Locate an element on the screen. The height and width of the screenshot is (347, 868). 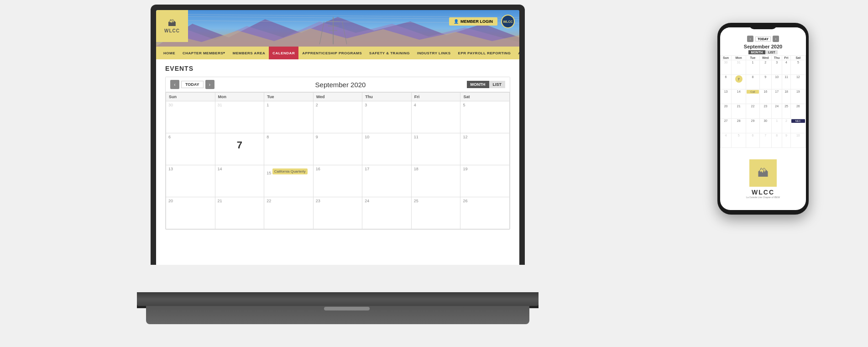
list-item: 29 is located at coordinates (753, 126).